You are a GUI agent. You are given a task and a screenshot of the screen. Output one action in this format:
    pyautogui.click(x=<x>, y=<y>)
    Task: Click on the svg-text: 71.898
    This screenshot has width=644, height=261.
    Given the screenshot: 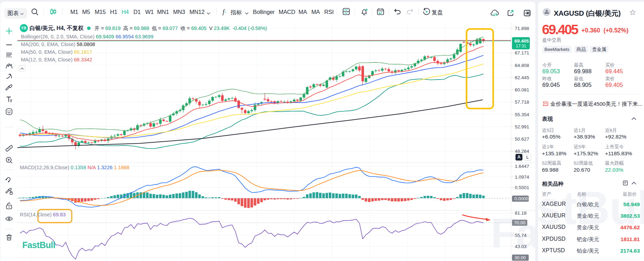 What is the action you would take?
    pyautogui.click(x=522, y=29)
    